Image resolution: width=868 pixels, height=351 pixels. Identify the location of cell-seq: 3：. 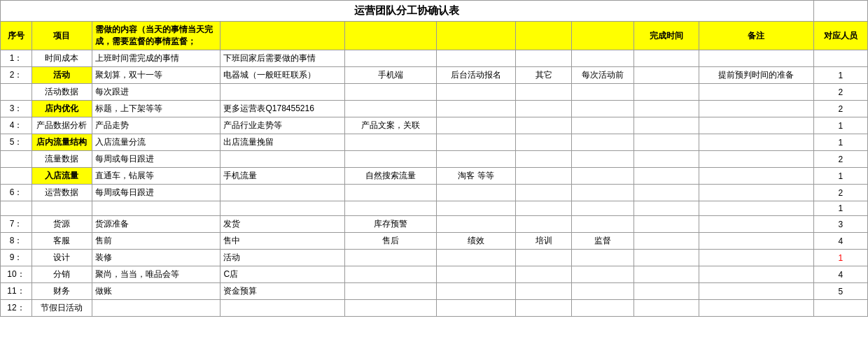
(17, 109).